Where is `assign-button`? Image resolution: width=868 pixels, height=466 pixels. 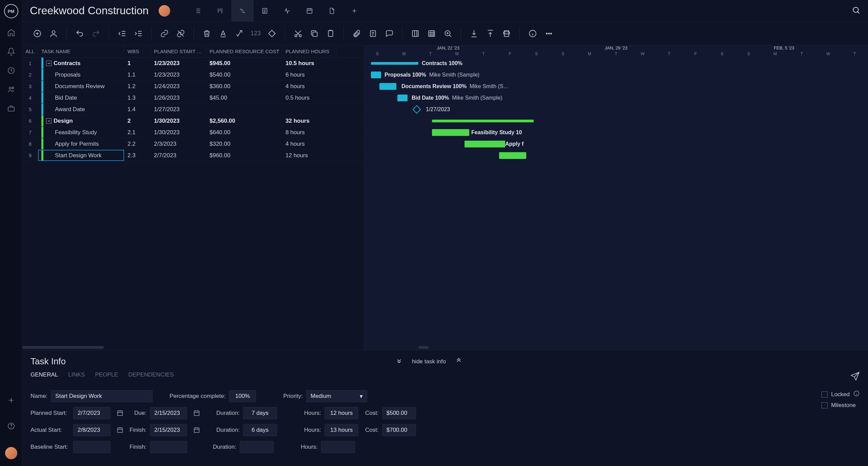
assign-button is located at coordinates (54, 34).